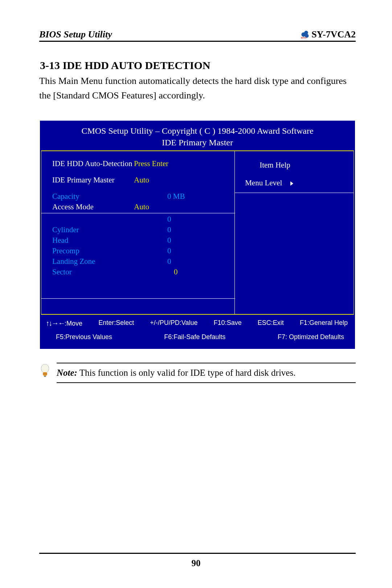 The height and width of the screenshot is (588, 392). I want to click on bios-right-panel: Item Help Menu Level, so click(294, 233).